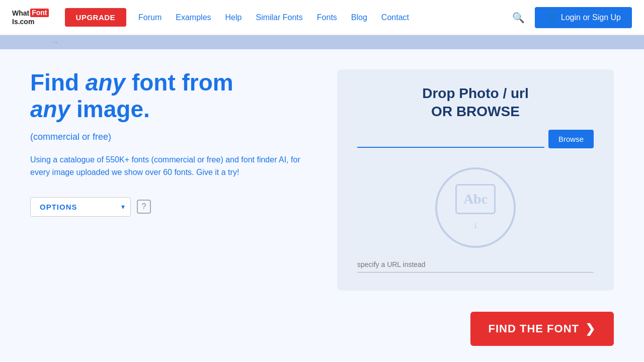  I want to click on blue-banner: →, so click(322, 42).